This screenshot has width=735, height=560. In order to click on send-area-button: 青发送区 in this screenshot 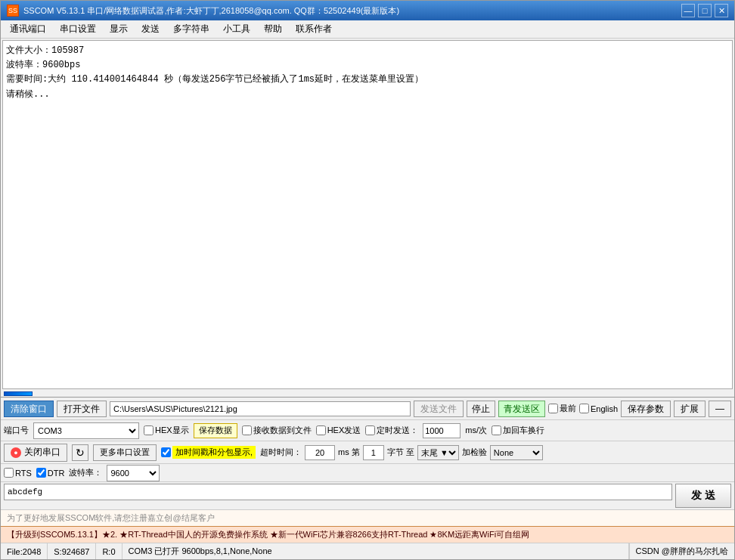, I will do `click(522, 409)`.